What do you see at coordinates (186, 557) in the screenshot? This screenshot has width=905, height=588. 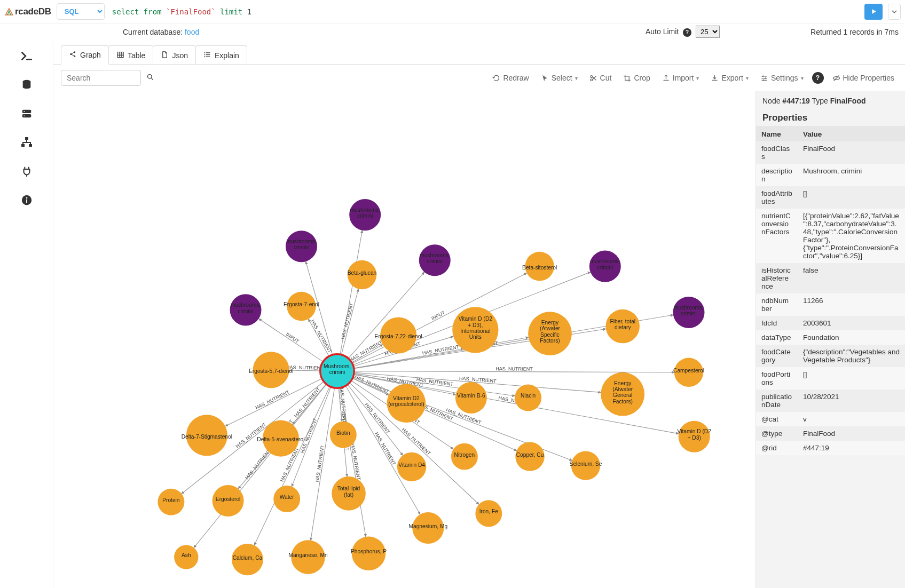 I see `graph-node: Ash` at bounding box center [186, 557].